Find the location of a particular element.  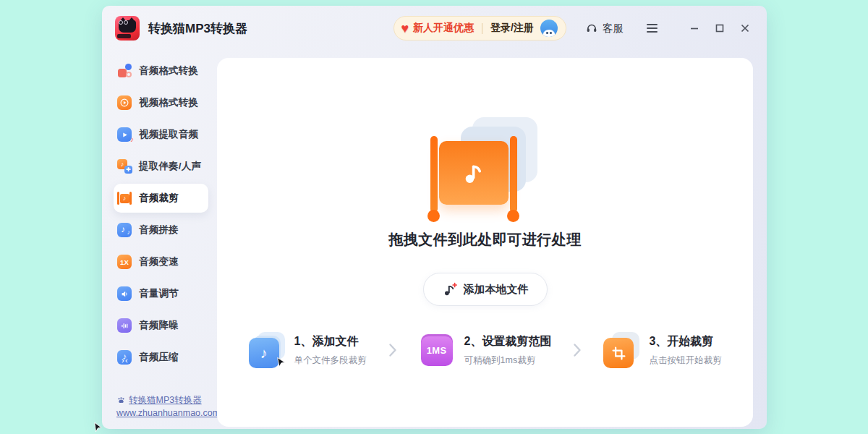

add-local-file-button: 添加本地文件 is located at coordinates (485, 289).